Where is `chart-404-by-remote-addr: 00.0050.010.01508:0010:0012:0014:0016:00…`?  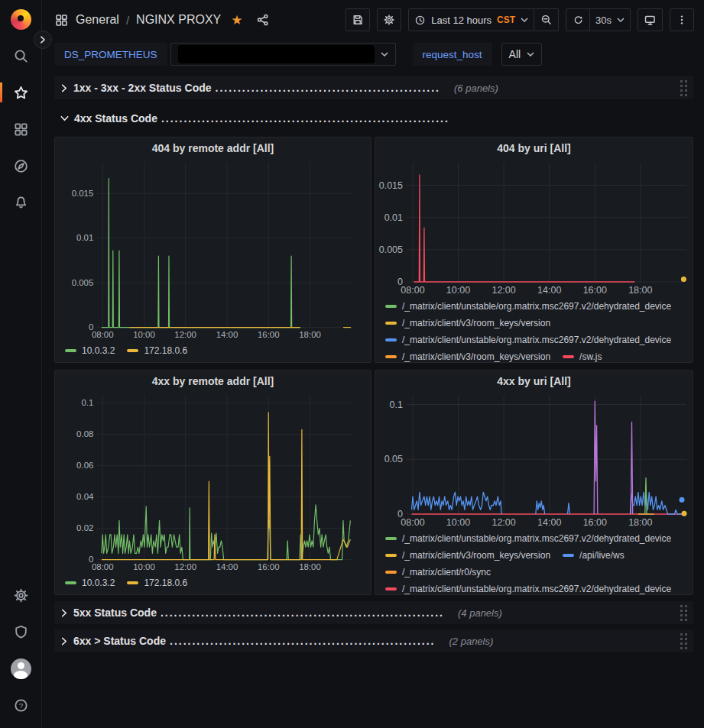 chart-404-by-remote-addr: 00.0050.010.01508:0010:0012:0014:0016:00… is located at coordinates (212, 249).